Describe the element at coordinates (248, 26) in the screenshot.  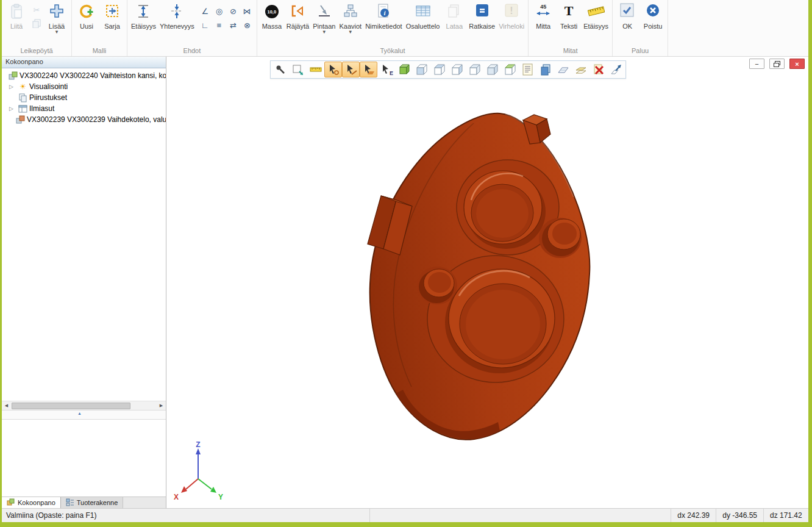
I see `lock-constraint-icon: ⊗` at that location.